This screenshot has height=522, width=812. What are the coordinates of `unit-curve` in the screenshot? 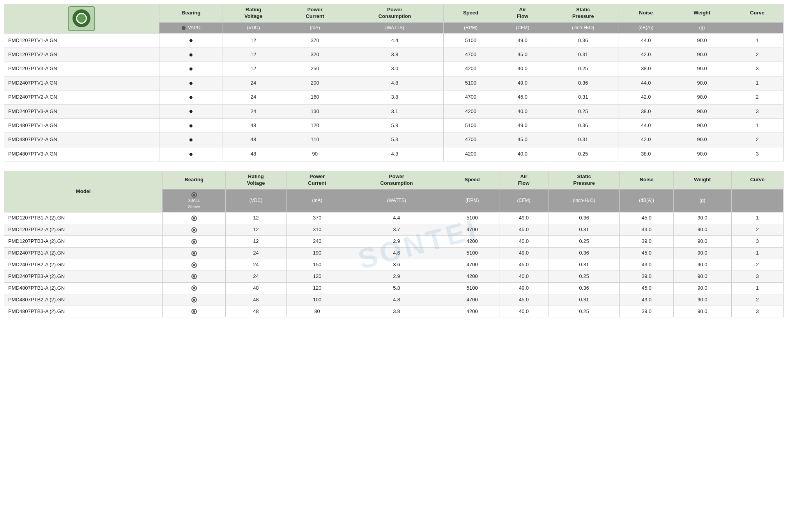 It's located at (757, 28).